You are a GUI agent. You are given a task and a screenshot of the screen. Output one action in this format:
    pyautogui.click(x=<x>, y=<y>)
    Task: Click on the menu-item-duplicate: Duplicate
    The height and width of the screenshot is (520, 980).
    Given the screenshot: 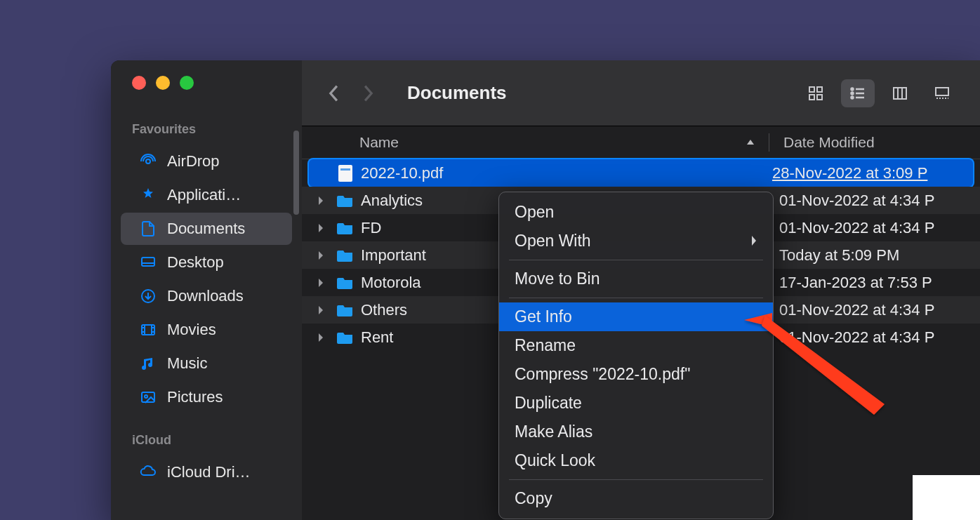 What is the action you would take?
    pyautogui.click(x=636, y=403)
    